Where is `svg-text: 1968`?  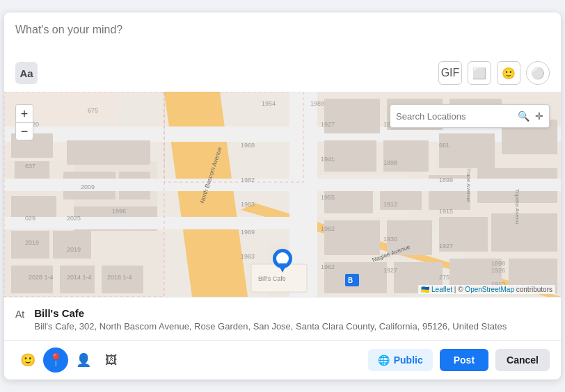
svg-text: 1968 is located at coordinates (248, 145).